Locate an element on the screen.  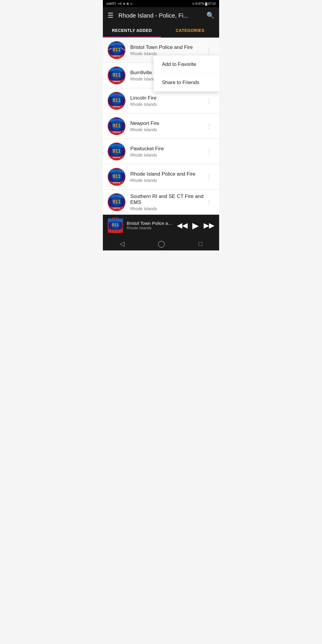
more-options-icon-0: ⋮ is located at coordinates (209, 50).